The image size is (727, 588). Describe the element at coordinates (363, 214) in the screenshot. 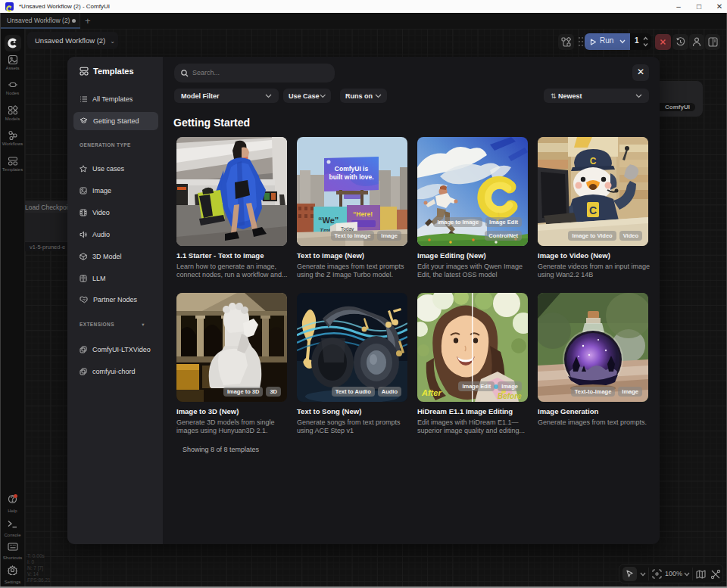

I see `svg-text: “Here!` at that location.